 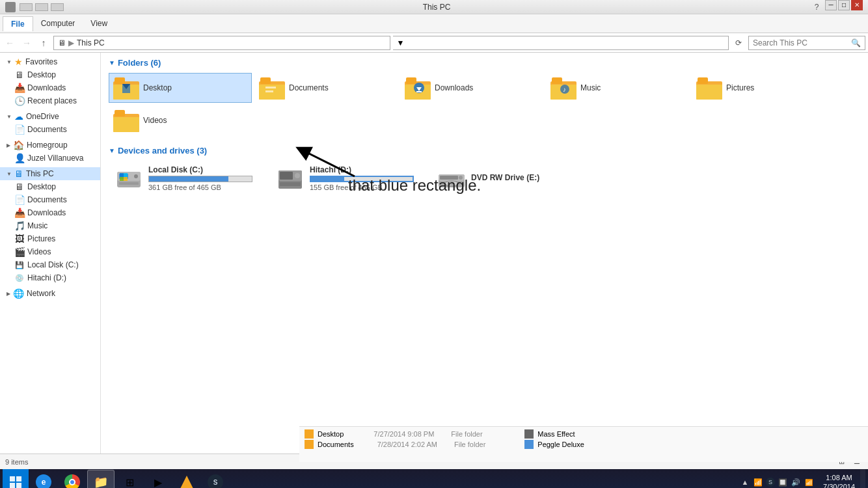 What do you see at coordinates (59, 23) in the screenshot?
I see `tab-computer: Computer` at bounding box center [59, 23].